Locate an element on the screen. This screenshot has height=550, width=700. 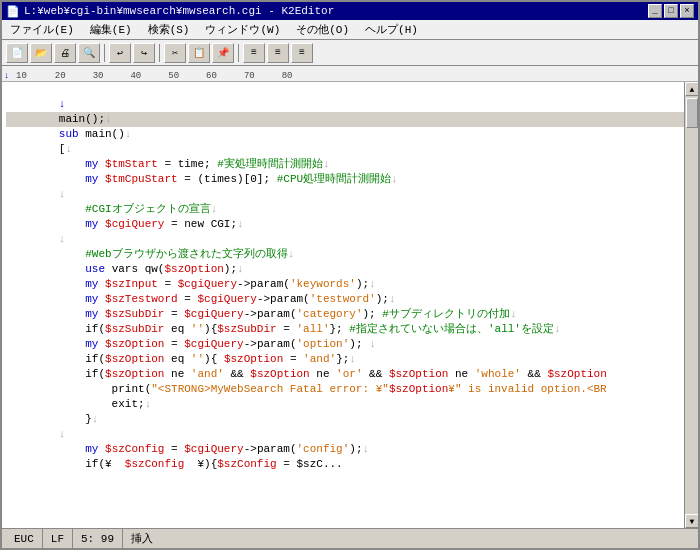
close-button: × is located at coordinates (687, 11).